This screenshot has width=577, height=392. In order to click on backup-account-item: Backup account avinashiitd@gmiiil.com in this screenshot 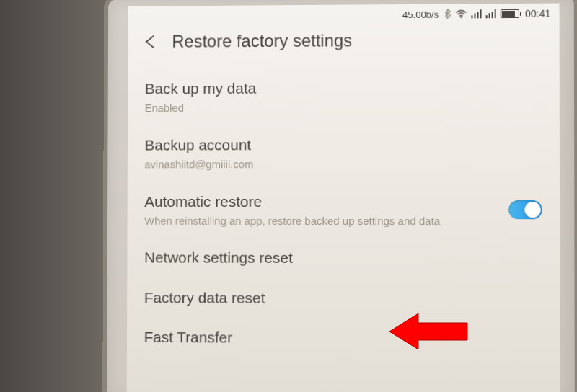, I will do `click(343, 153)`.